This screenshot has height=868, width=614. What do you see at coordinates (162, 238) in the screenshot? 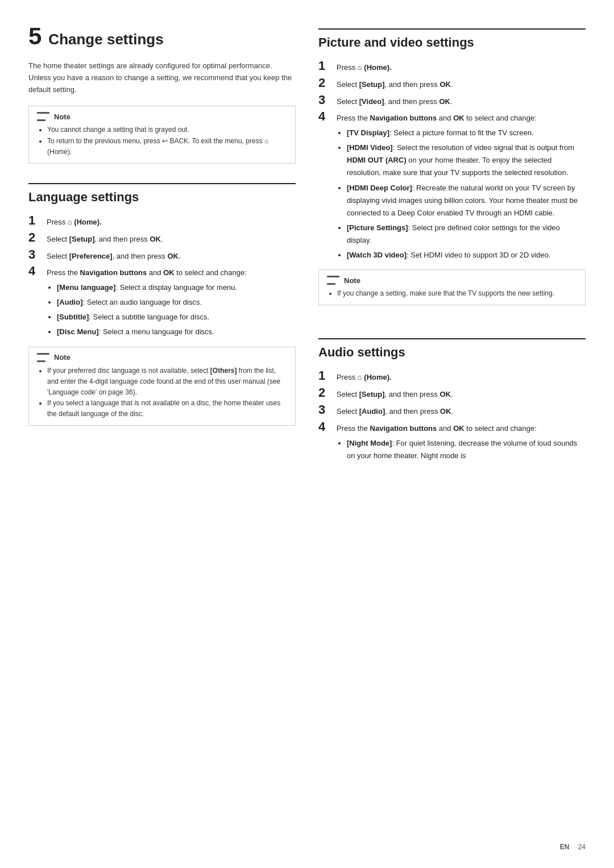
I see `language-step-2: 2 Select [Setup], and then press OK.` at bounding box center [162, 238].